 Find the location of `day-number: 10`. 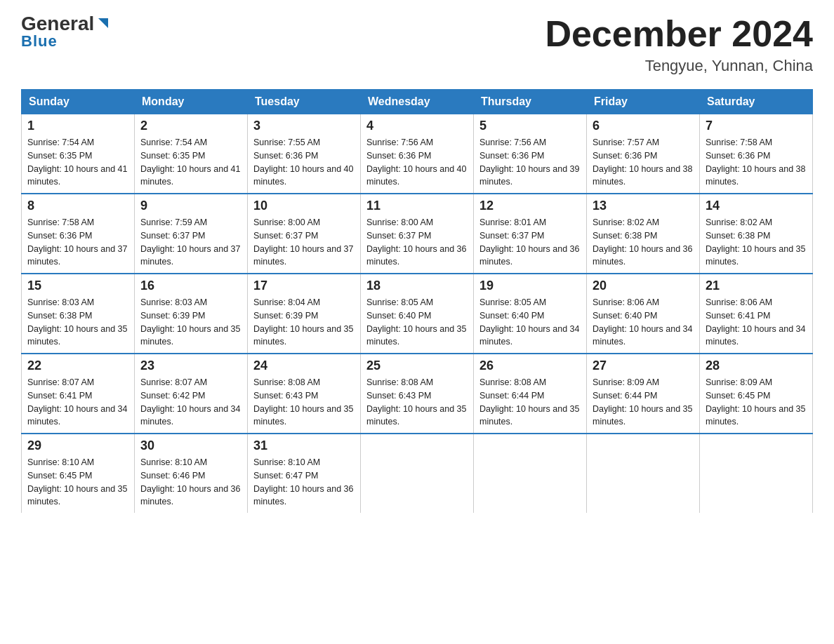

day-number: 10 is located at coordinates (304, 206).